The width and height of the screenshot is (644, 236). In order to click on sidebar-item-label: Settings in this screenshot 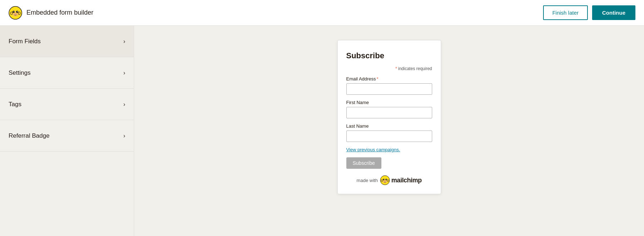, I will do `click(19, 73)`.